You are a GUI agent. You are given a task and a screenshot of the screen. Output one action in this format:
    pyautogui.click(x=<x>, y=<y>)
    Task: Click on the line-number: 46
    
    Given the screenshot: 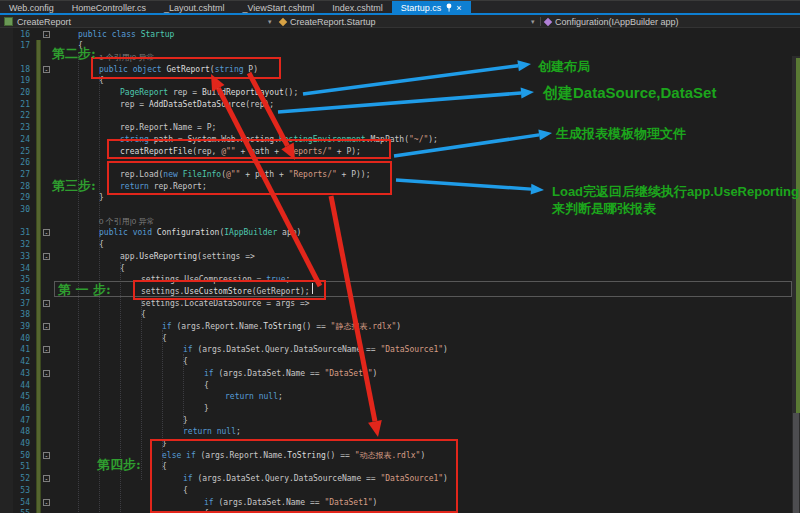 What is the action you would take?
    pyautogui.click(x=15, y=409)
    